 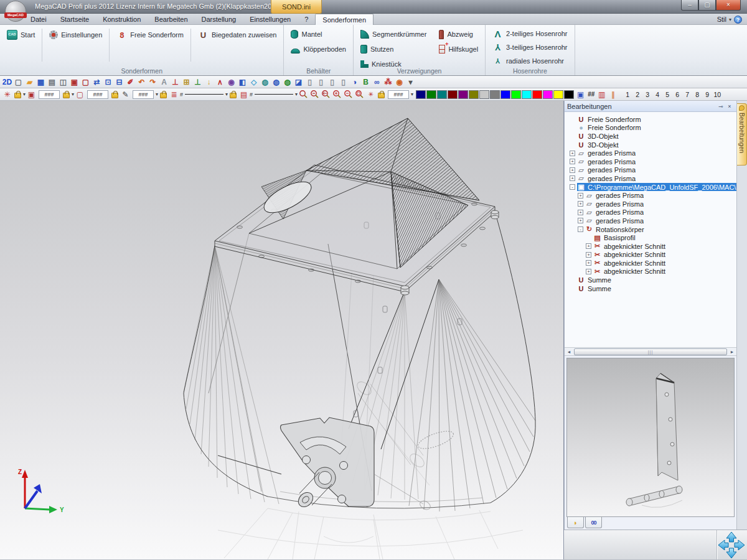 What do you see at coordinates (142, 82) in the screenshot?
I see `undo-icon: ↶` at bounding box center [142, 82].